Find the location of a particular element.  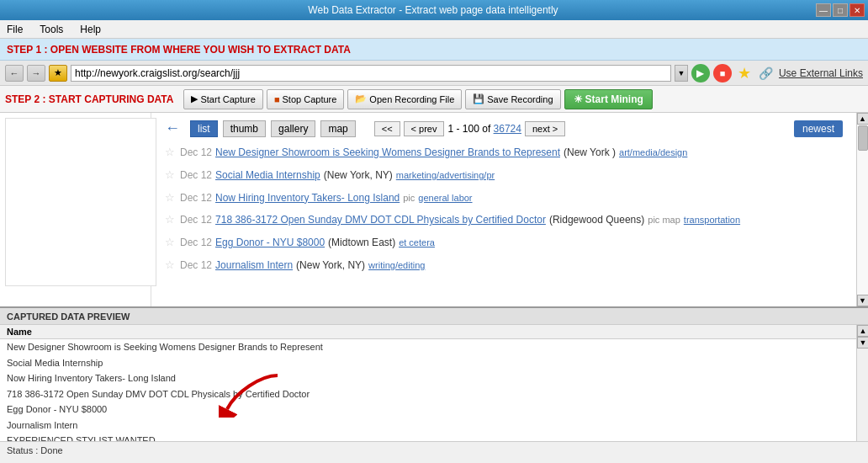

scroll-down-button: ▼ is located at coordinates (863, 301).